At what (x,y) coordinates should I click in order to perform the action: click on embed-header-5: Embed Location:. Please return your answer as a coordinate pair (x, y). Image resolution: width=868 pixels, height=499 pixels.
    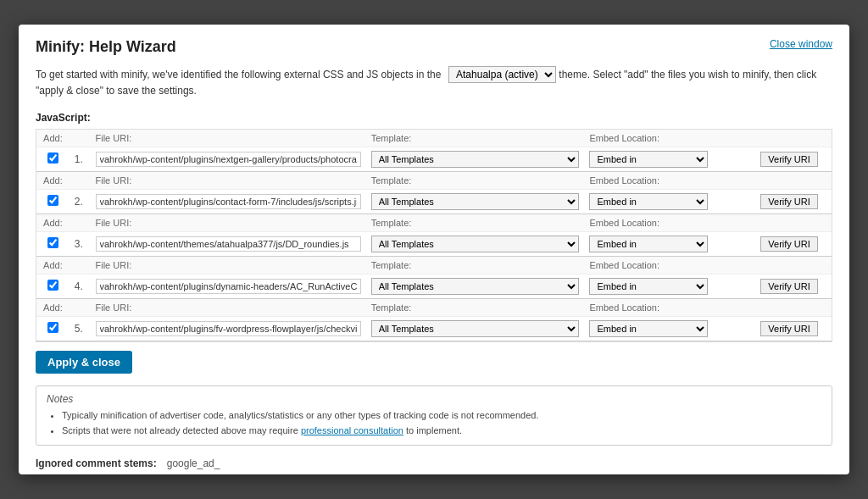
    Looking at the image, I should click on (670, 307).